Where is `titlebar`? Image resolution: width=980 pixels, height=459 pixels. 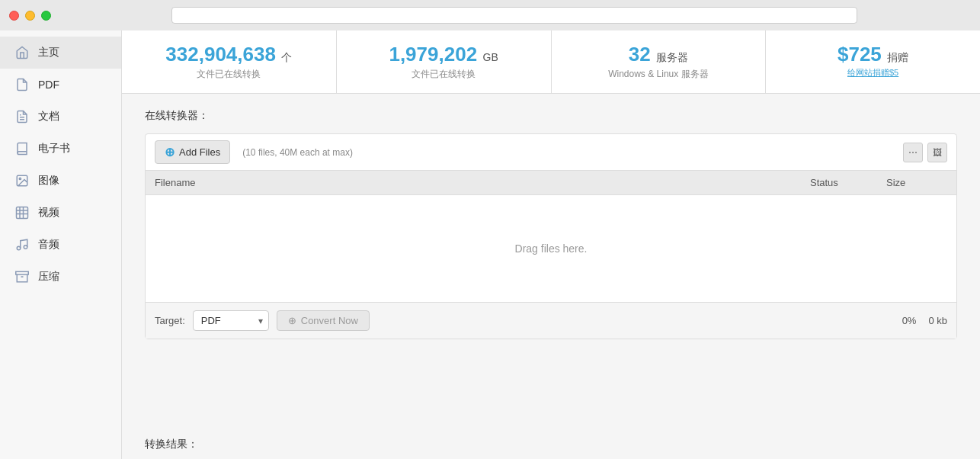 titlebar is located at coordinates (490, 15).